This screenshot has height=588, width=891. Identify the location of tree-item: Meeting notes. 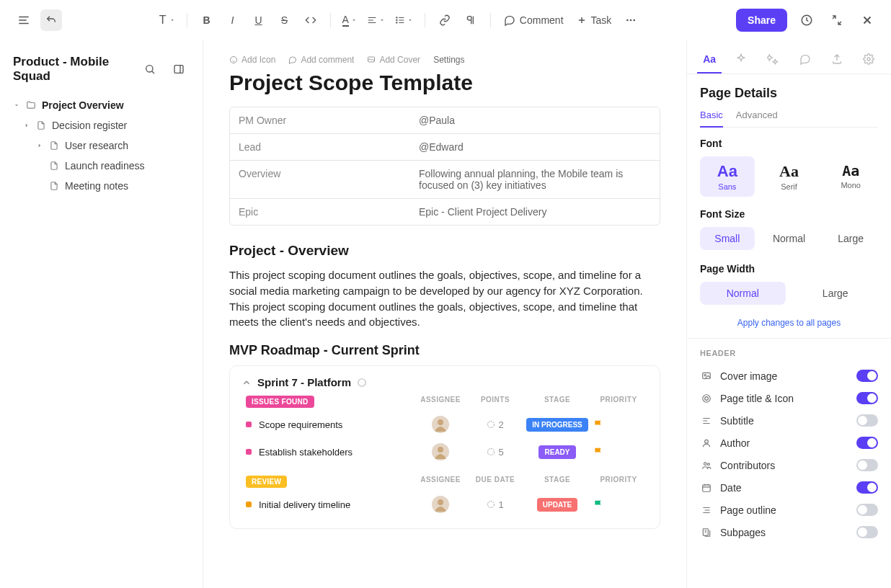
(101, 186).